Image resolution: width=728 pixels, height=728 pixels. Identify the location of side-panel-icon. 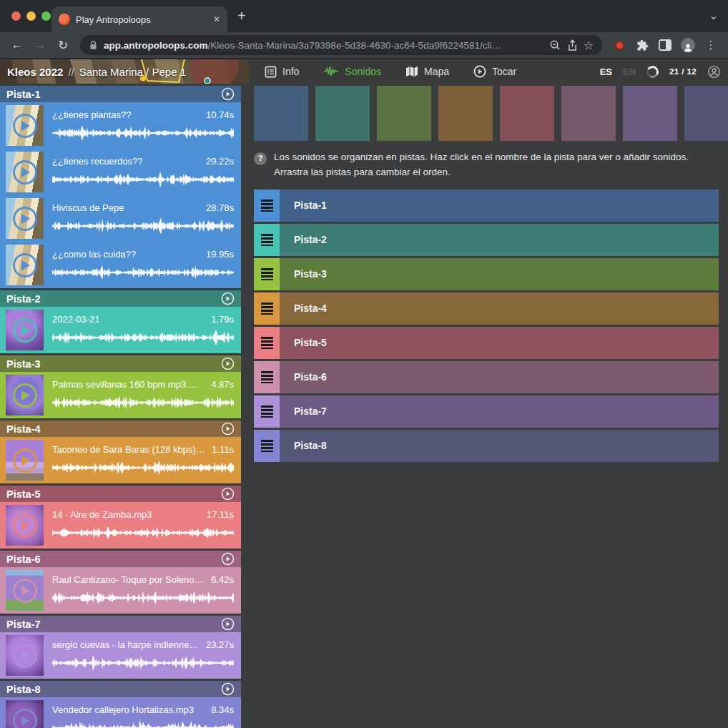
(665, 45).